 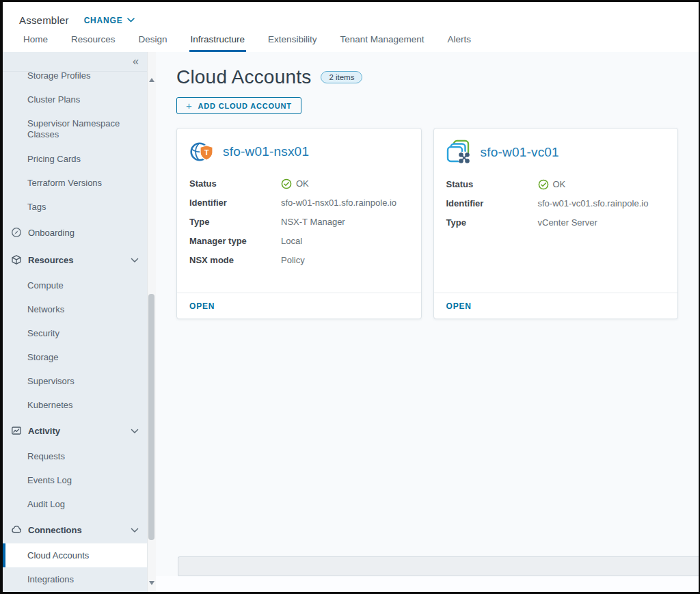 I want to click on cube-icon, so click(x=16, y=260).